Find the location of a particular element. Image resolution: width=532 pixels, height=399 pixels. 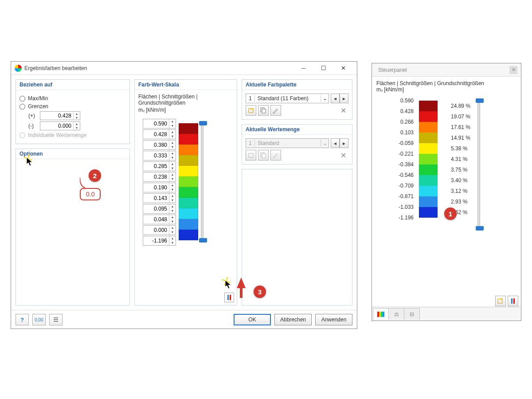

cancel-button: Abbrechen is located at coordinates (293, 320).